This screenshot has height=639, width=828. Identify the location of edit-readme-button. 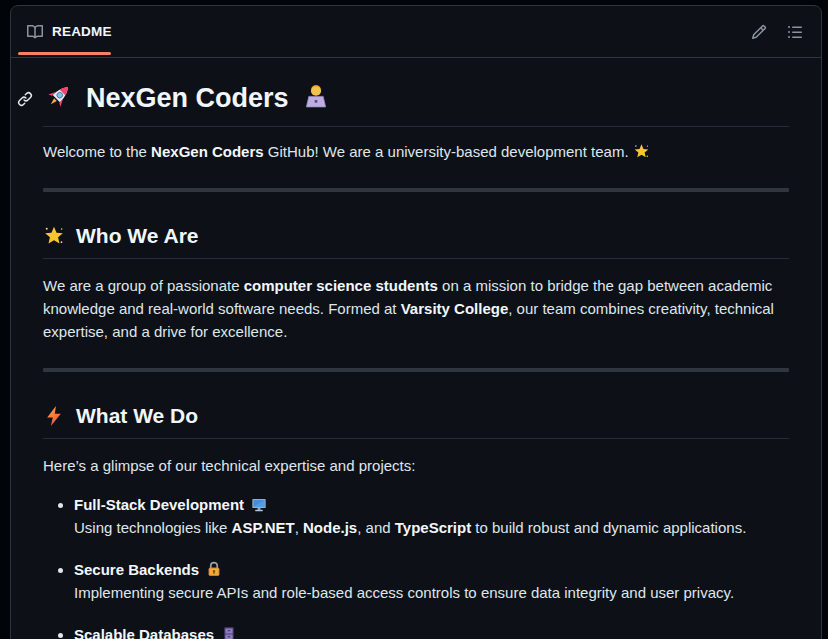
(759, 32).